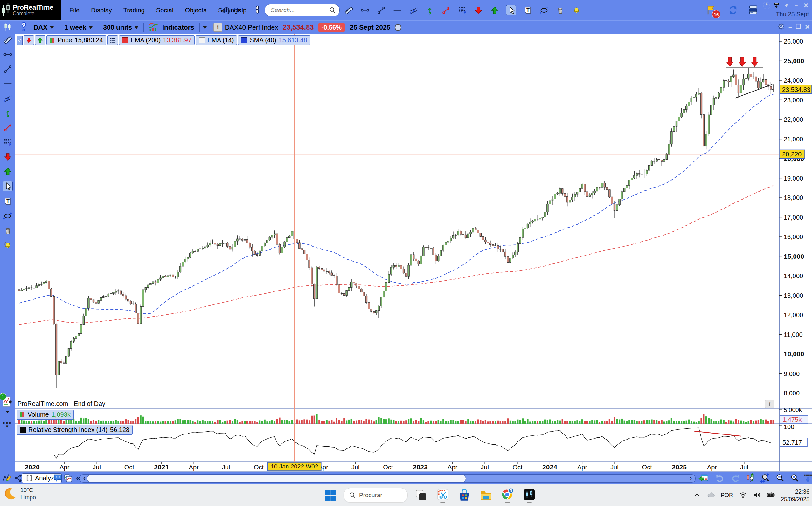 The width and height of the screenshot is (812, 506). Describe the element at coordinates (508, 495) in the screenshot. I see `chrome-button: R` at that location.